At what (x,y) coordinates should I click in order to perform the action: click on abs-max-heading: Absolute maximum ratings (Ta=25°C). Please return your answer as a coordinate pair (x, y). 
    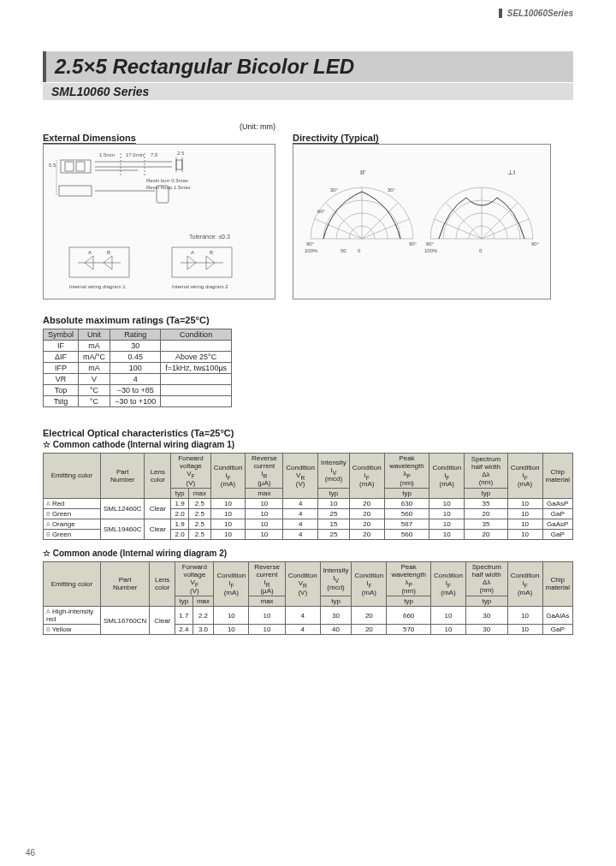
    Looking at the image, I should click on (308, 320).